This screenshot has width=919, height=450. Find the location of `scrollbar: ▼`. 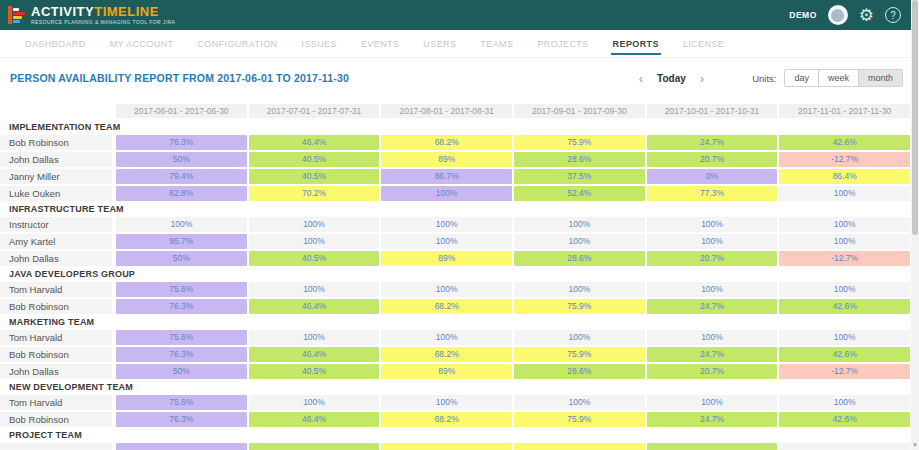

scrollbar: ▼ is located at coordinates (915, 225).